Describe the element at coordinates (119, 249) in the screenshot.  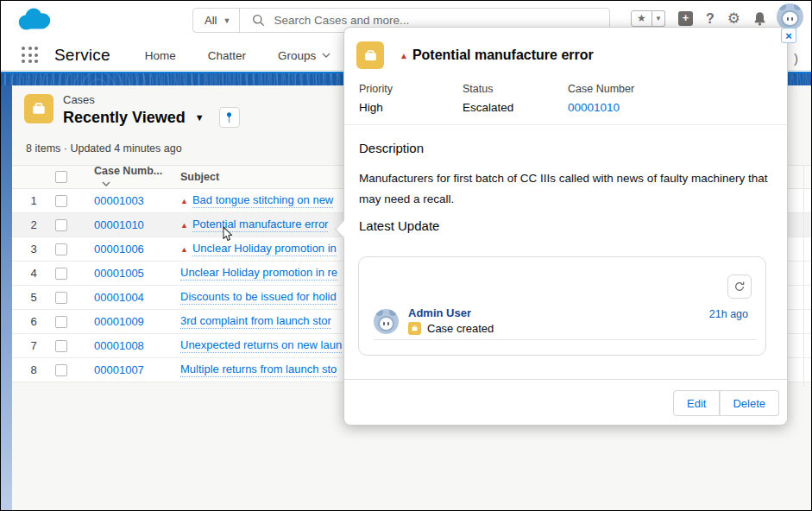
I see `case-number-link: 00001006` at that location.